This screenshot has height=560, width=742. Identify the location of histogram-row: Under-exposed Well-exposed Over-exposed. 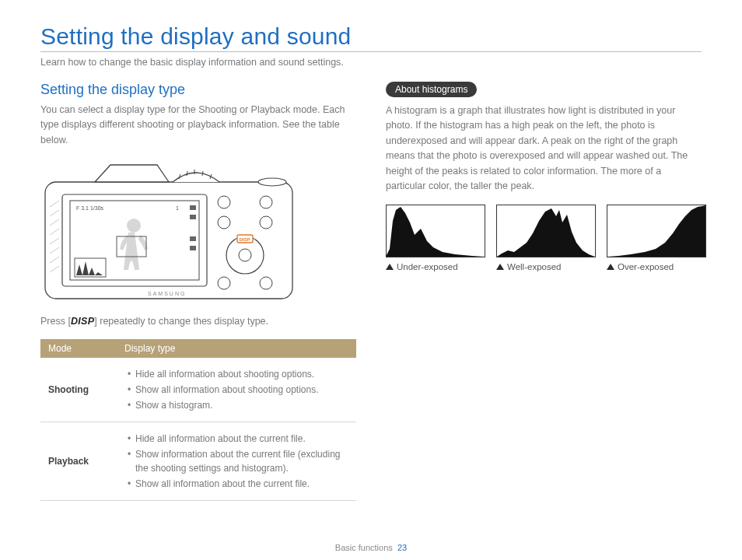
(544, 238).